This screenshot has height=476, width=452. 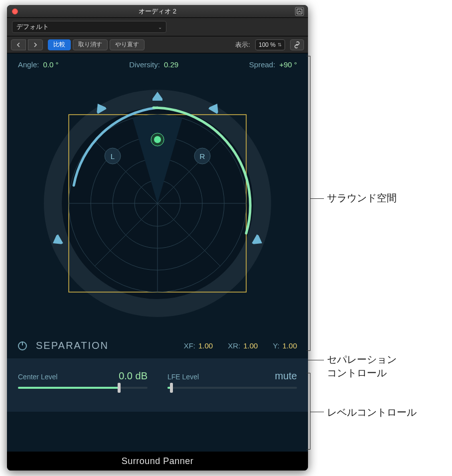 I want to click on svg-text: R, so click(x=202, y=157).